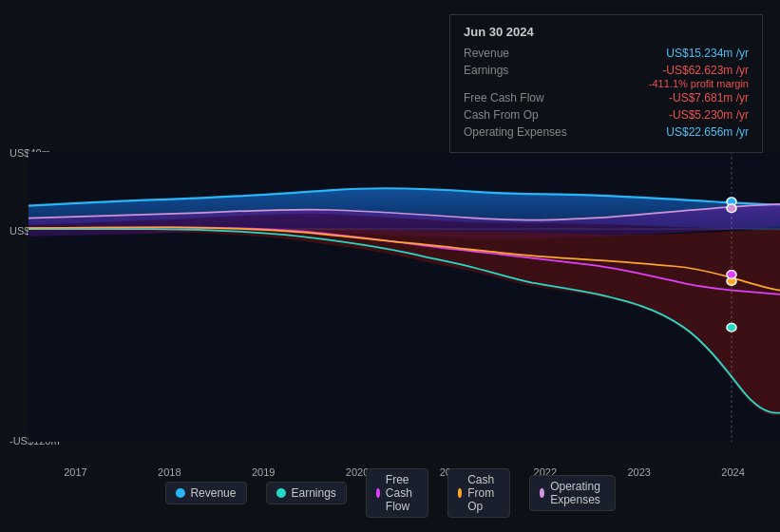  What do you see at coordinates (705, 70) in the screenshot?
I see `tooltip-earnings-value: -US$62.623m /yr` at bounding box center [705, 70].